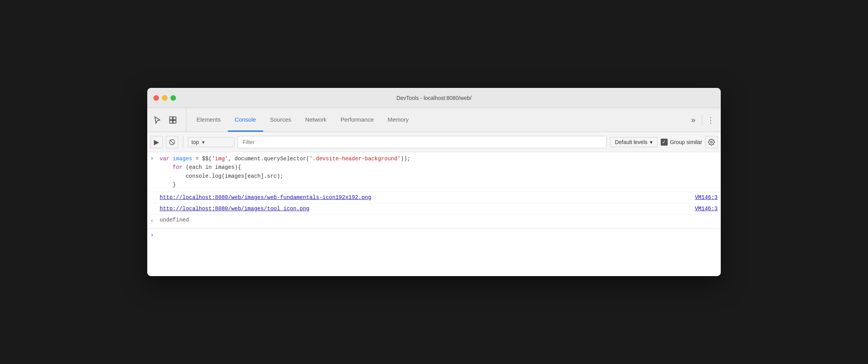 The width and height of the screenshot is (868, 364). Describe the element at coordinates (208, 120) in the screenshot. I see `tab-elements: Elements` at that location.